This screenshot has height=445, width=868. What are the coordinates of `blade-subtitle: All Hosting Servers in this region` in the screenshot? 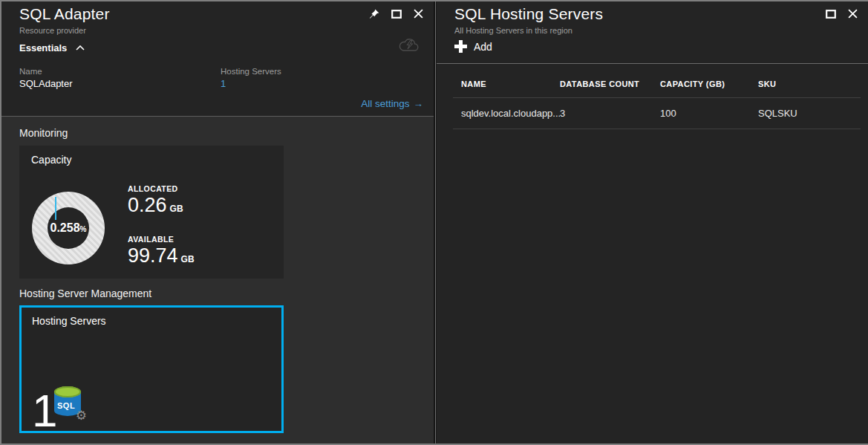 It's located at (514, 30).